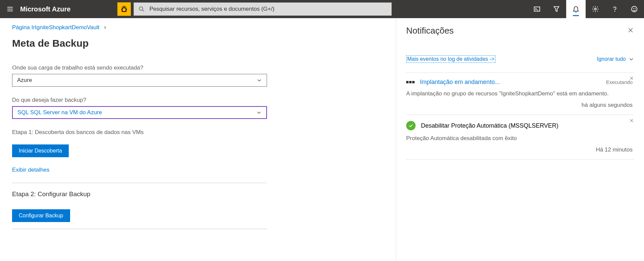 The height and width of the screenshot is (261, 644). What do you see at coordinates (60, 113) in the screenshot?
I see `backup-value: SQL SQL Server na VM do Azure` at bounding box center [60, 113].